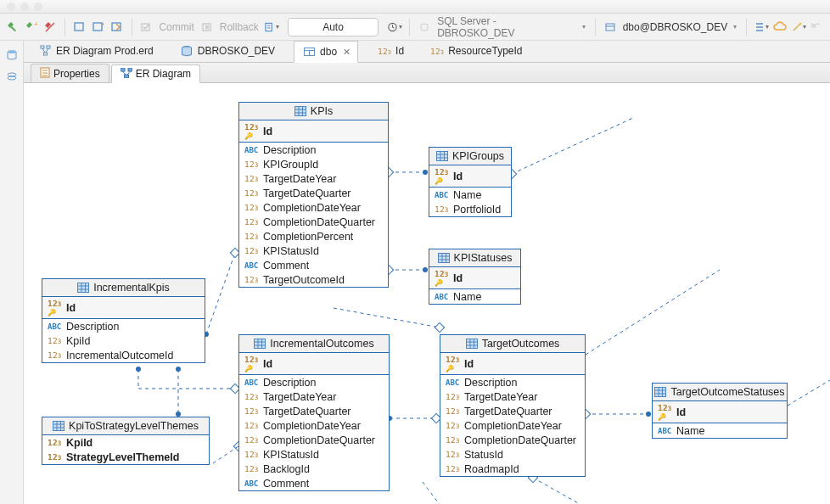  What do you see at coordinates (513, 344) in the screenshot?
I see `entity-header: TargetOutcomes` at bounding box center [513, 344].